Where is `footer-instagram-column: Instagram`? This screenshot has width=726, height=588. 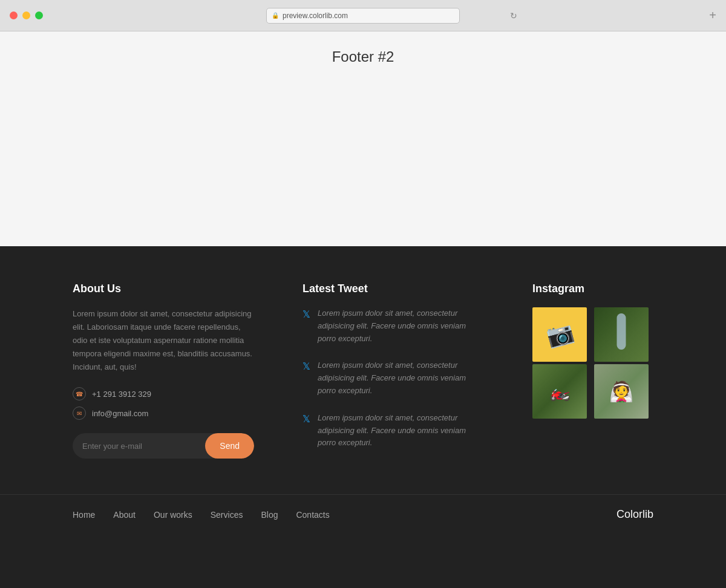 footer-instagram-column: Instagram is located at coordinates (593, 373).